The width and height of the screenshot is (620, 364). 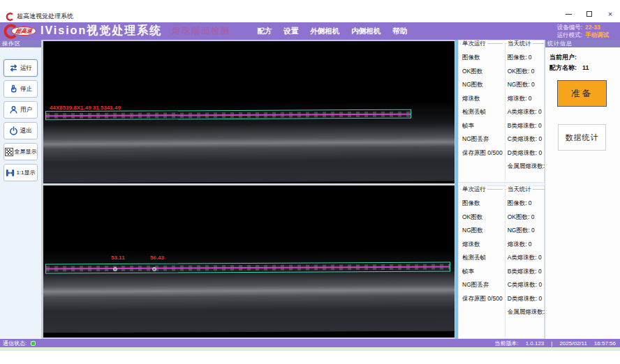 What do you see at coordinates (586, 31) in the screenshot?
I see `device-info: 设备编号:22-33 运行模式:手动调试` at bounding box center [586, 31].